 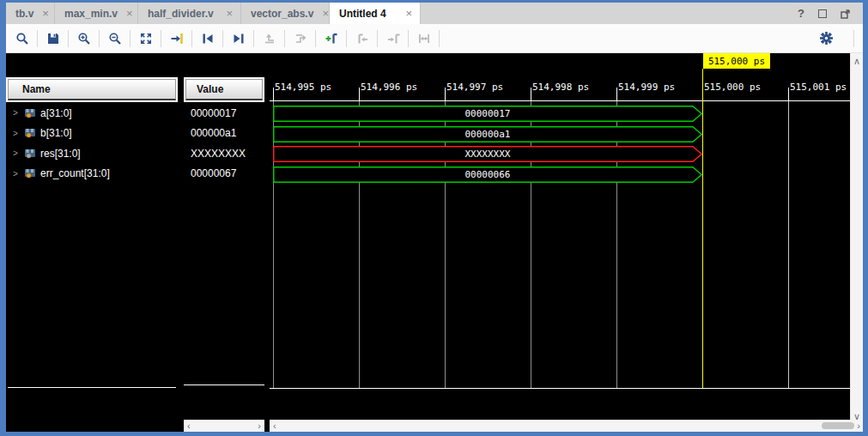 What do you see at coordinates (488, 113) in the screenshot?
I see `wave-bus-a: 00000017` at bounding box center [488, 113].